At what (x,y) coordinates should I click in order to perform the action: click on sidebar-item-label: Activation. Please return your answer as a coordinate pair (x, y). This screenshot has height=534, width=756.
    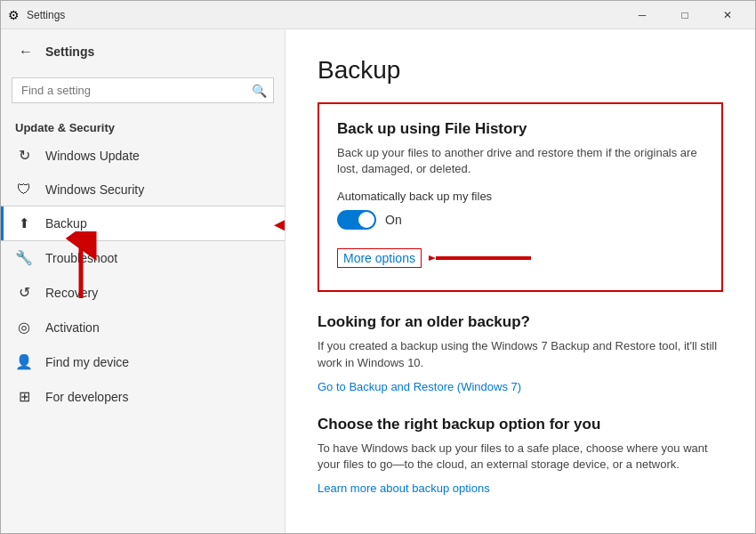
    Looking at the image, I should click on (73, 328).